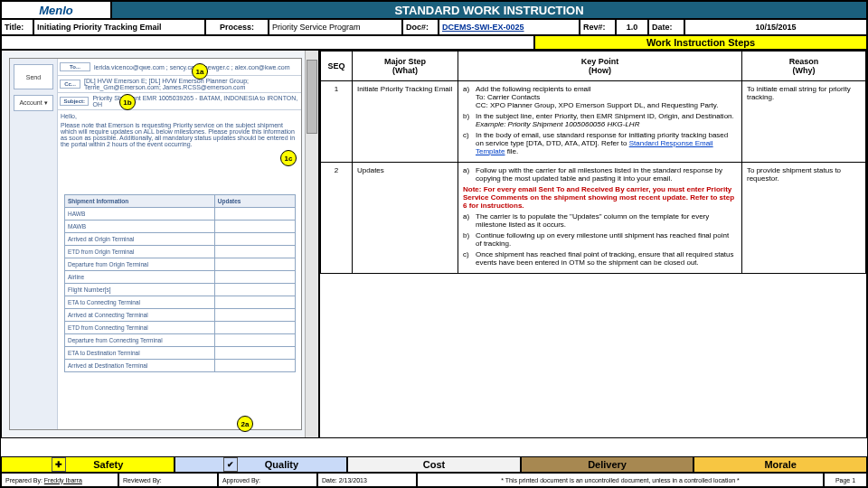  What do you see at coordinates (434, 465) in the screenshot?
I see `pillars: ✚Safety ✔Quality Cost Delivery Morale` at bounding box center [434, 465].